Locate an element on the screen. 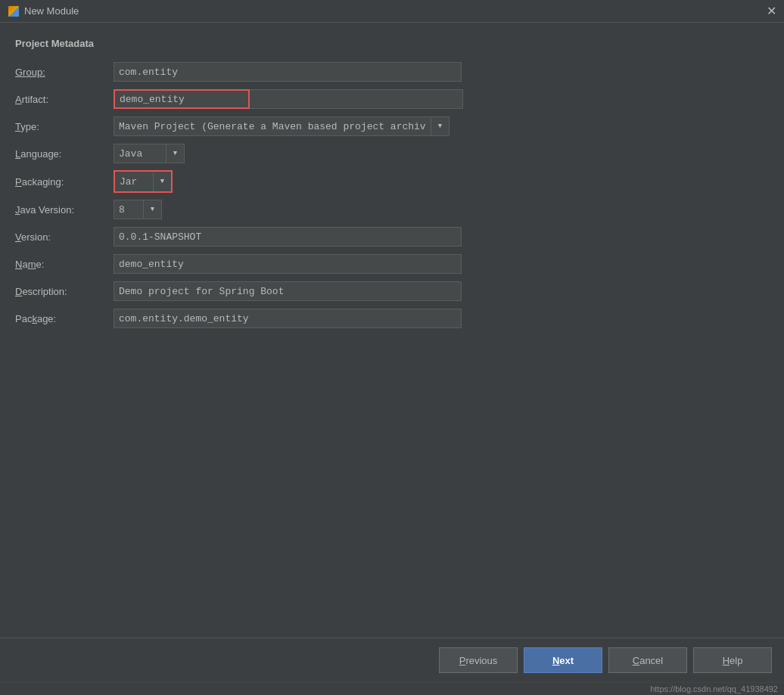  name-row: Name: is located at coordinates (392, 264).